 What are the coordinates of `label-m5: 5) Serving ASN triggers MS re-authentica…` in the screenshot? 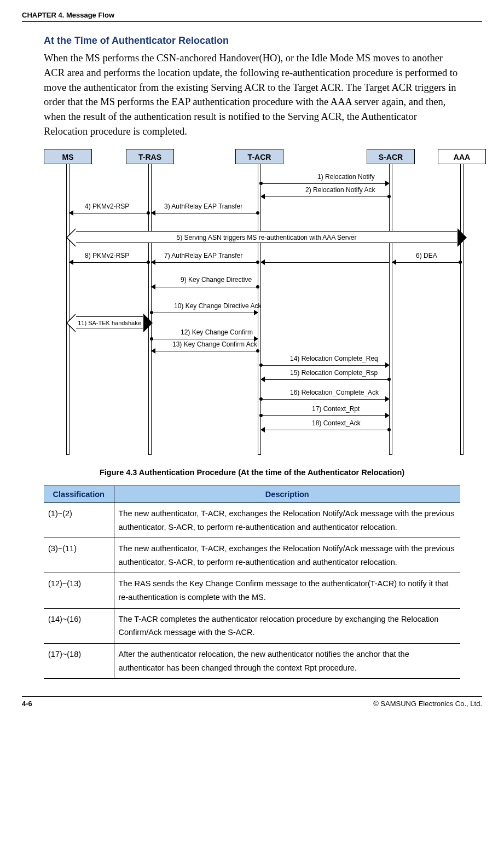 It's located at (267, 238).